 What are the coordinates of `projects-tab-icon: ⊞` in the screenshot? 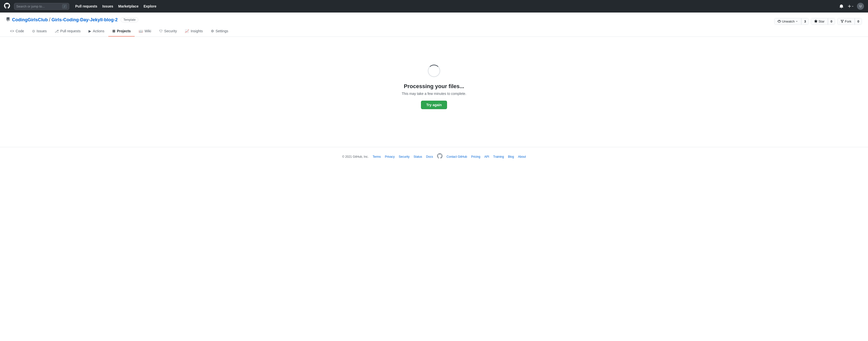 It's located at (114, 31).